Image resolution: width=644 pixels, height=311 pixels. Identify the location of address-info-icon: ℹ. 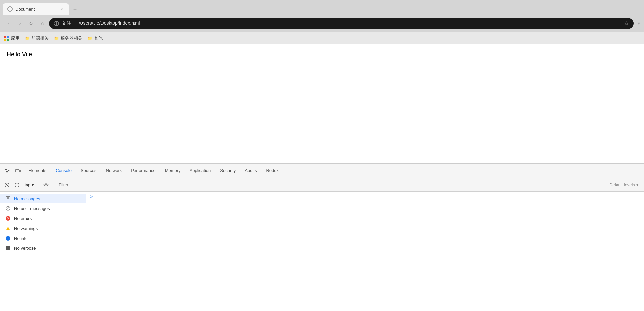
(56, 23).